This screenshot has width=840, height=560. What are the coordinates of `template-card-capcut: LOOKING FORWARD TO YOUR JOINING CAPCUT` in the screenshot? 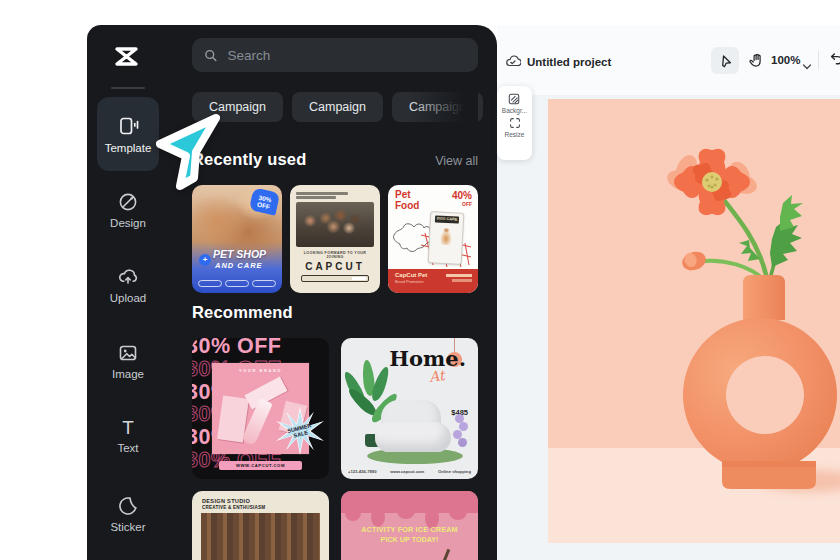 It's located at (335, 239).